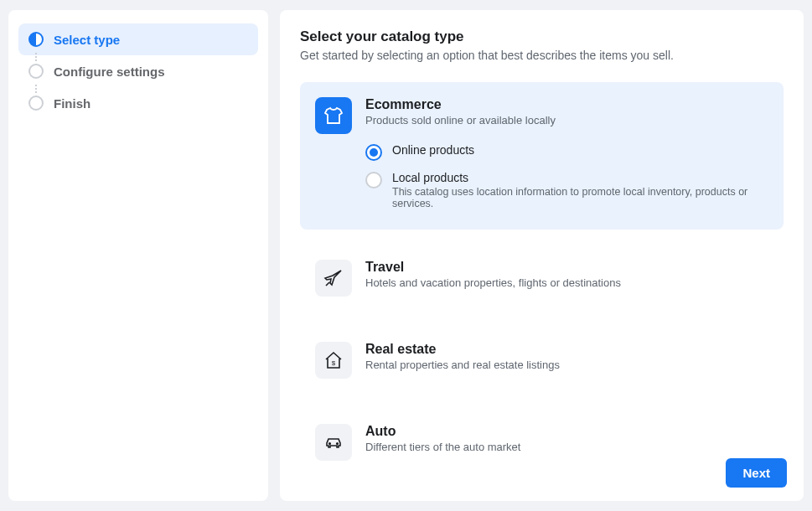 Image resolution: width=812 pixels, height=511 pixels. What do you see at coordinates (334, 442) in the screenshot?
I see `car-icon` at bounding box center [334, 442].